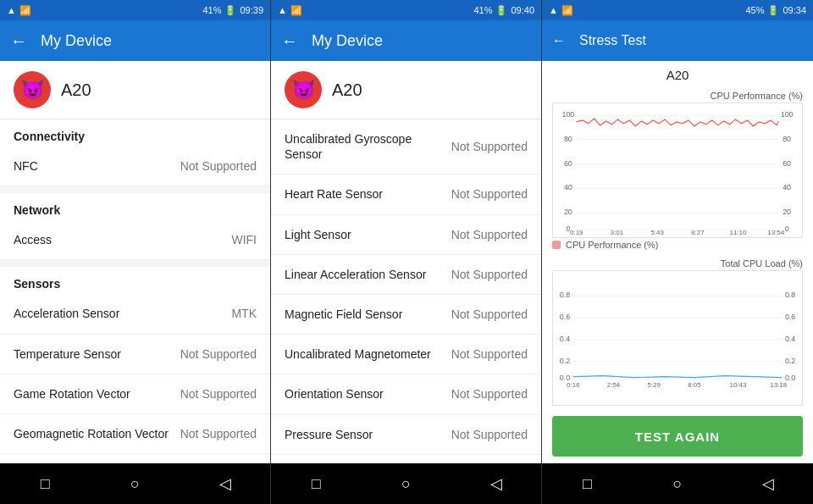 The height and width of the screenshot is (504, 813). I want to click on device-info-1: 😈 A20, so click(136, 90).